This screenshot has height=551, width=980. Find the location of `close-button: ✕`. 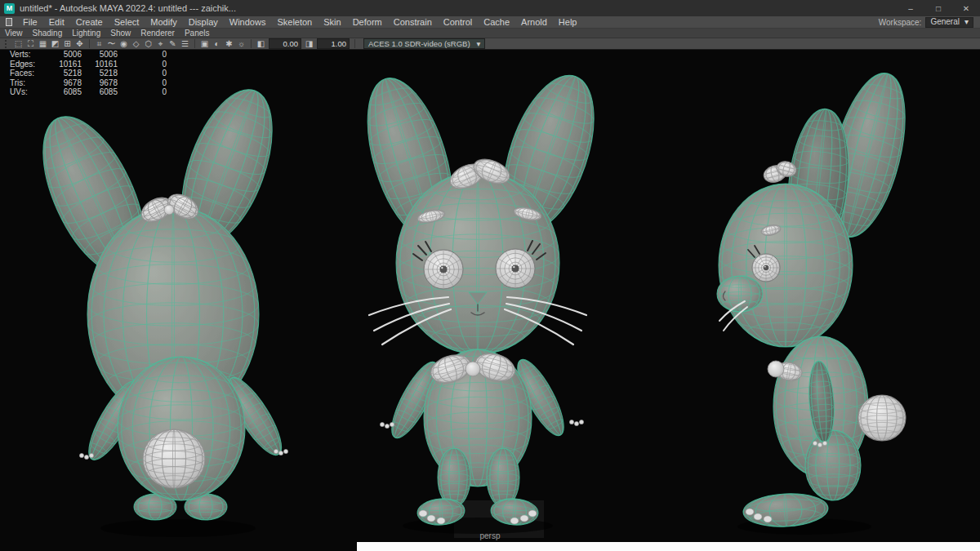

close-button: ✕ is located at coordinates (966, 8).